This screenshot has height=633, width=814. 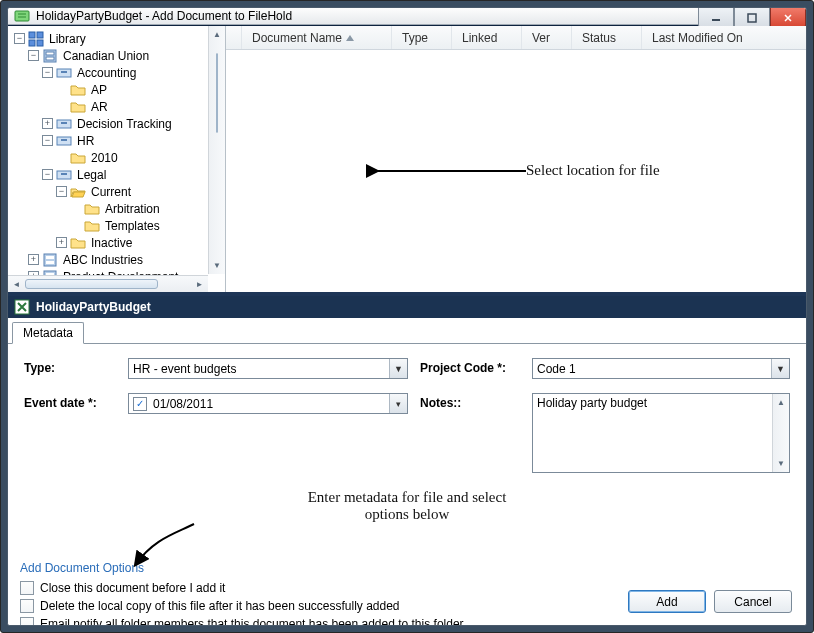 What do you see at coordinates (36, 39) in the screenshot?
I see `library-icon` at bounding box center [36, 39].